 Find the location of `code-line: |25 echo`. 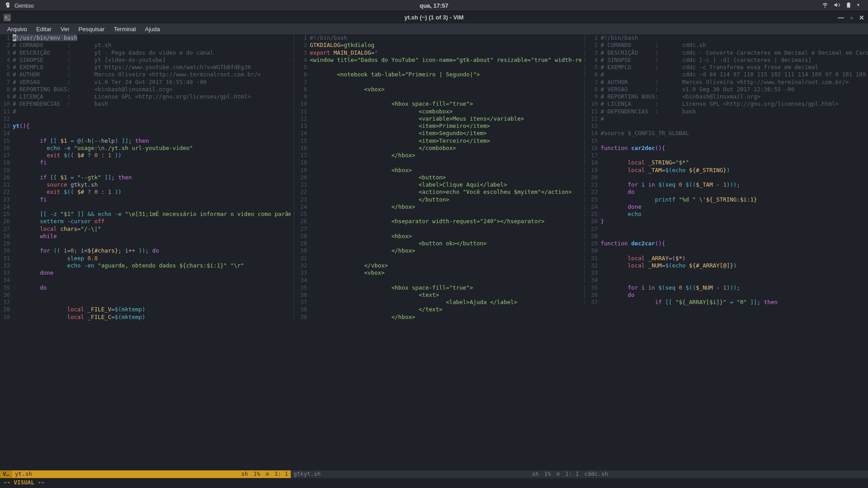

code-line: |25 echo is located at coordinates (725, 214).